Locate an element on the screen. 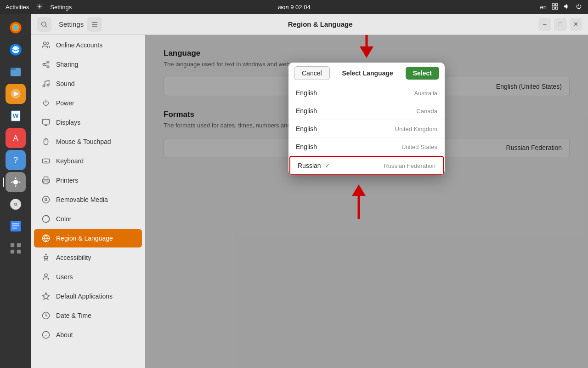 The width and height of the screenshot is (588, 368). apps-icon is located at coordinates (46, 296).